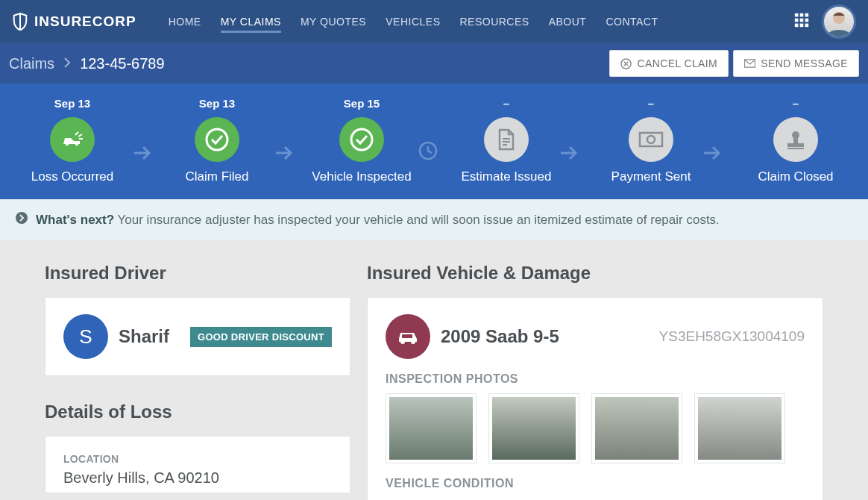  I want to click on loss-section-title: Details of Loss, so click(198, 412).